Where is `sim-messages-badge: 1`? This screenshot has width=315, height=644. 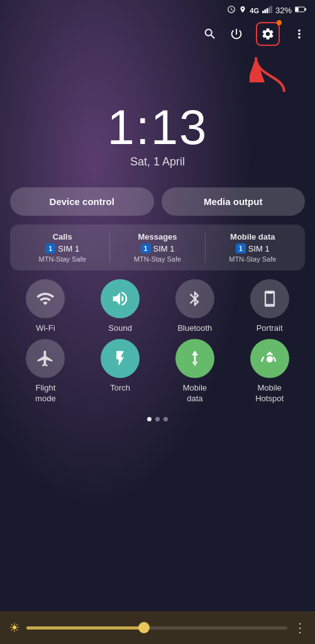 sim-messages-badge: 1 is located at coordinates (146, 248).